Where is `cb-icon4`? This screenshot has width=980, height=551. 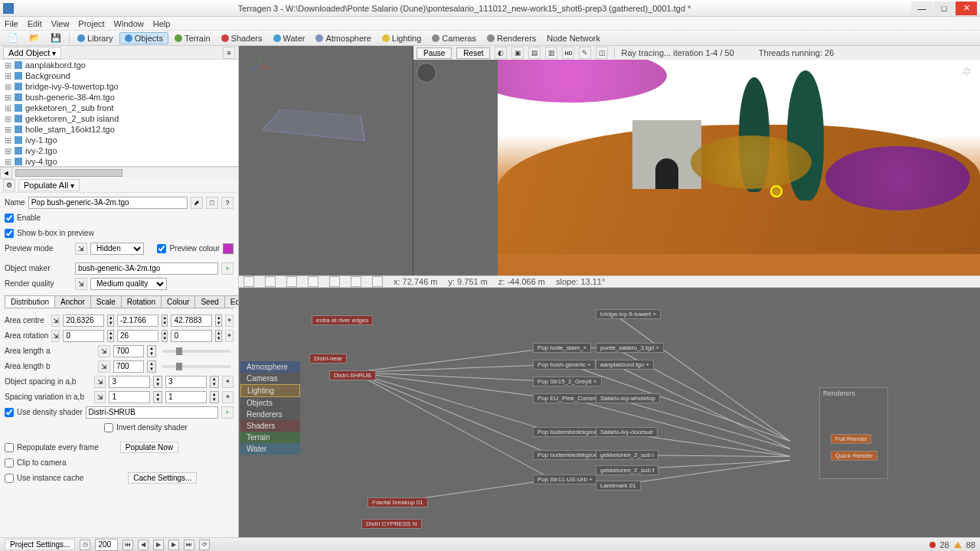
cb-icon4 is located at coordinates (313, 282).